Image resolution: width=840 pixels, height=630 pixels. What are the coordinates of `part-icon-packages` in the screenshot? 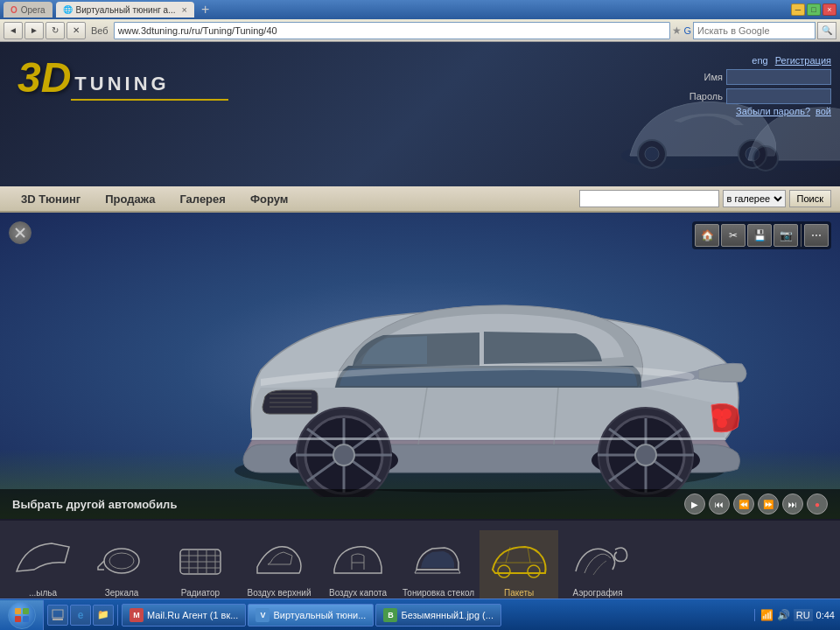 It's located at (519, 560).